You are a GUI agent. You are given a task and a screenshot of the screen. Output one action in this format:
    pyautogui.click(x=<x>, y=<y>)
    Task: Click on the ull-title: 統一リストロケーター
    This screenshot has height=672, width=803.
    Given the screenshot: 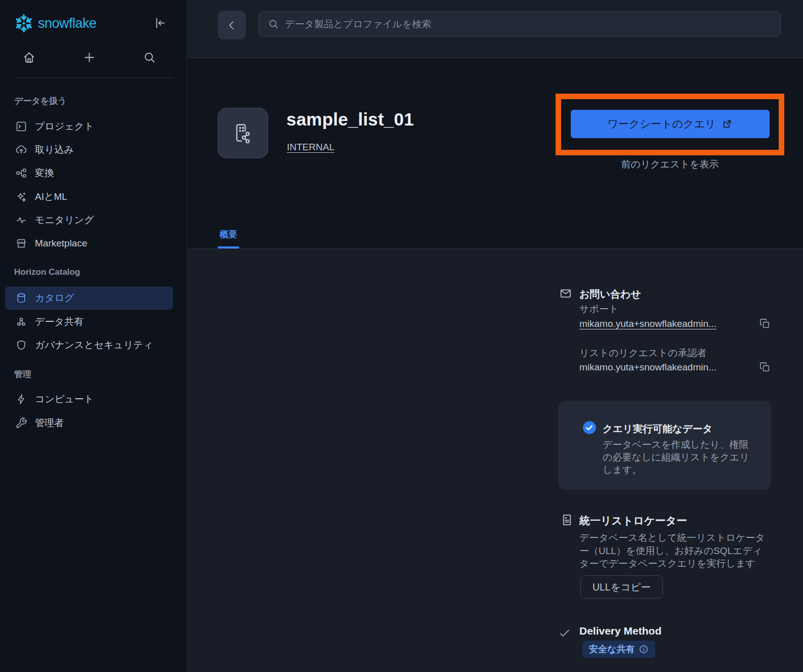 What is the action you would take?
    pyautogui.click(x=633, y=521)
    